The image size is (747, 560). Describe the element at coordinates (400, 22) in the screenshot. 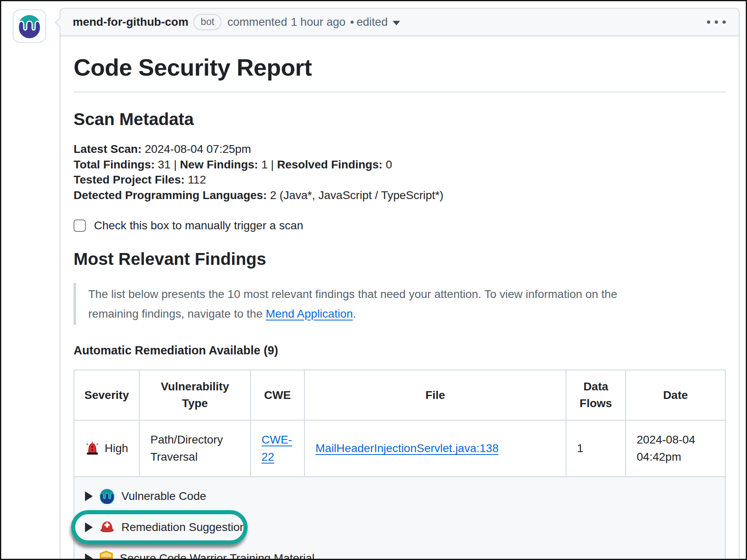

I see `comment-header: mend-for-github-com bot commented 1 hour…` at that location.